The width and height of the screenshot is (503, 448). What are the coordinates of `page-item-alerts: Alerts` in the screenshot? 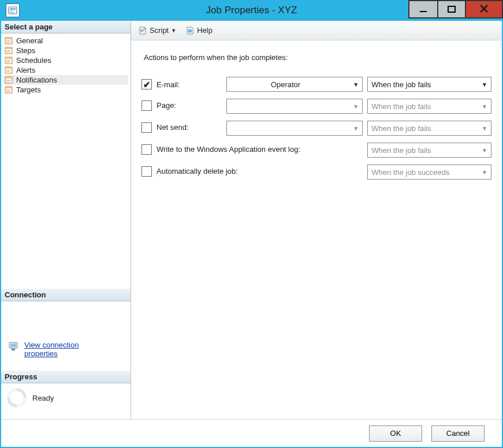 It's located at (66, 70).